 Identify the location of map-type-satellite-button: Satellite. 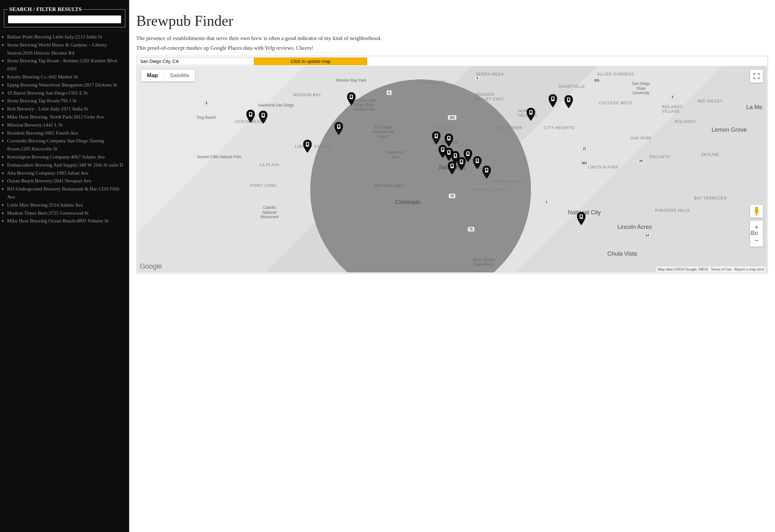
(179, 75).